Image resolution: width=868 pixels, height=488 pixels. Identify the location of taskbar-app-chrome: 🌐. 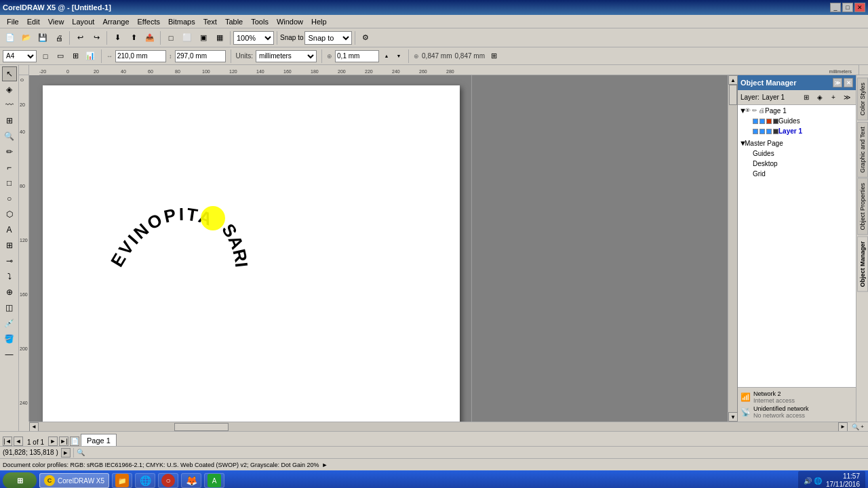
(145, 481).